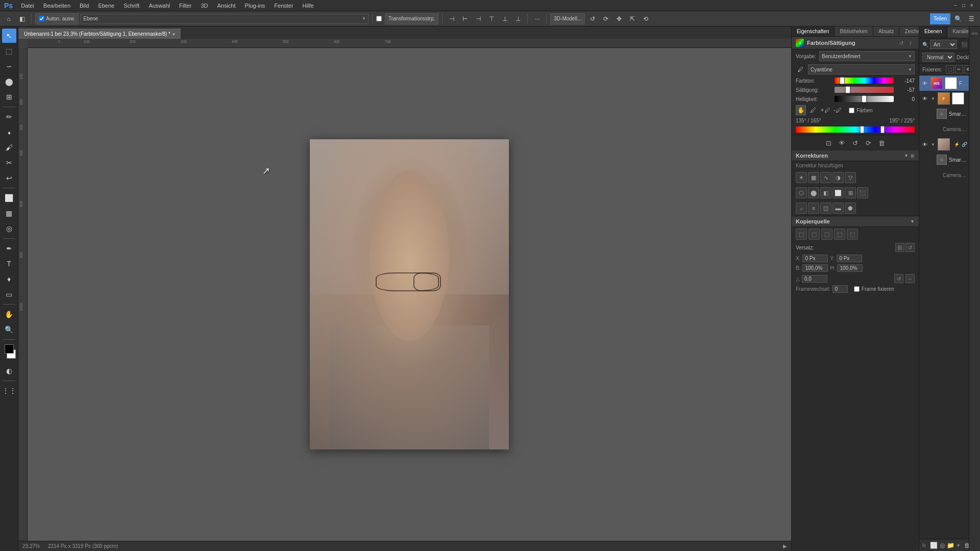 This screenshot has width=980, height=551. Describe the element at coordinates (829, 143) in the screenshot. I see `clip-to-layer-btn: ⊡` at that location.